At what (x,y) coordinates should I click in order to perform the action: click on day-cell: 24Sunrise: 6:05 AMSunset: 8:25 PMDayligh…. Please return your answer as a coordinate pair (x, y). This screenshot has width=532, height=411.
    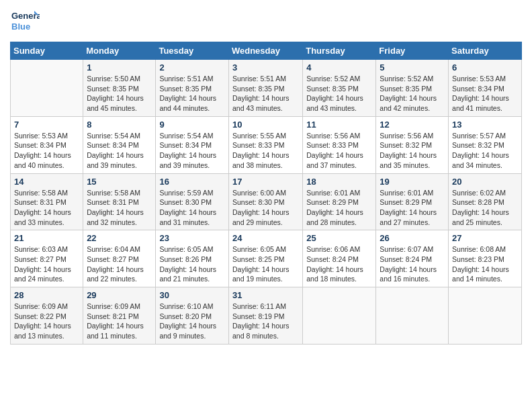
    Looking at the image, I should click on (265, 259).